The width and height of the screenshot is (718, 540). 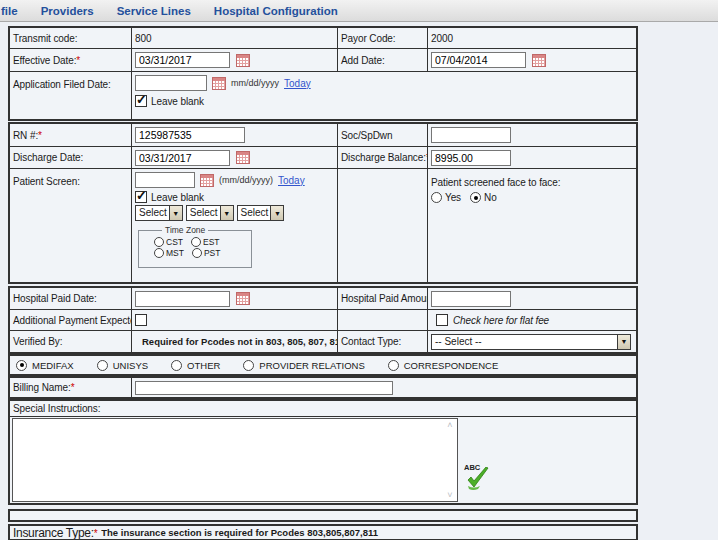 I want to click on patient-screen-select-3: Select▼, so click(x=261, y=213).